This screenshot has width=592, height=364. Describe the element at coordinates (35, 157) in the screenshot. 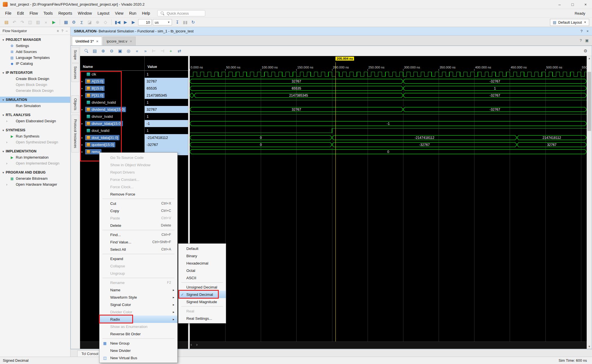

I see `flow-item-run-implementation: ▶Run Implementation` at that location.